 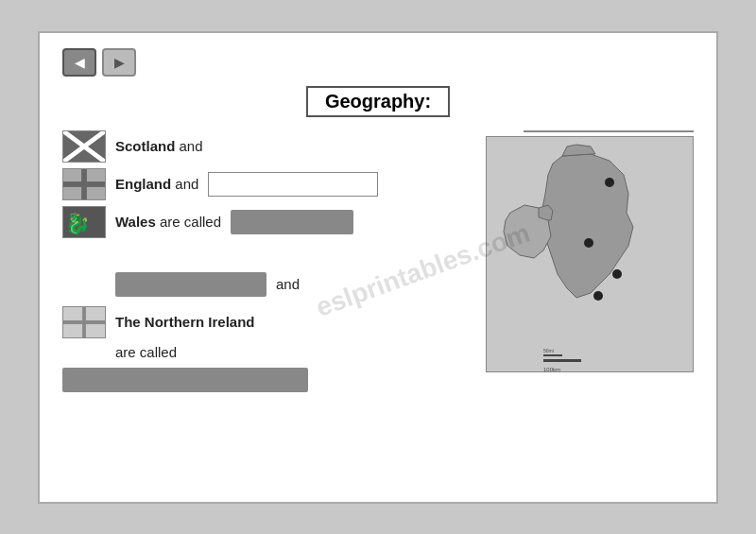 I want to click on wales-flag: 🐉, so click(x=84, y=222).